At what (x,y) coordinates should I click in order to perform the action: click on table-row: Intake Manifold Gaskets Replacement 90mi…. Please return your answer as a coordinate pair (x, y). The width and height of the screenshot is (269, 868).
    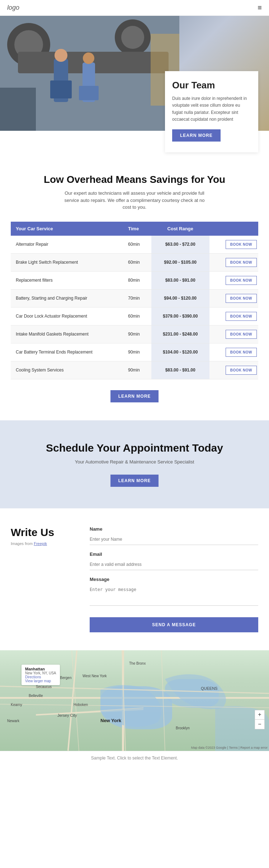
    Looking at the image, I should click on (134, 334).